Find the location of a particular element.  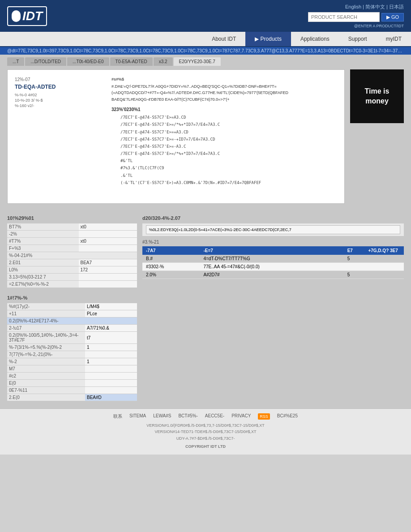

bottom-label-10: #c2 is located at coordinates (46, 376).